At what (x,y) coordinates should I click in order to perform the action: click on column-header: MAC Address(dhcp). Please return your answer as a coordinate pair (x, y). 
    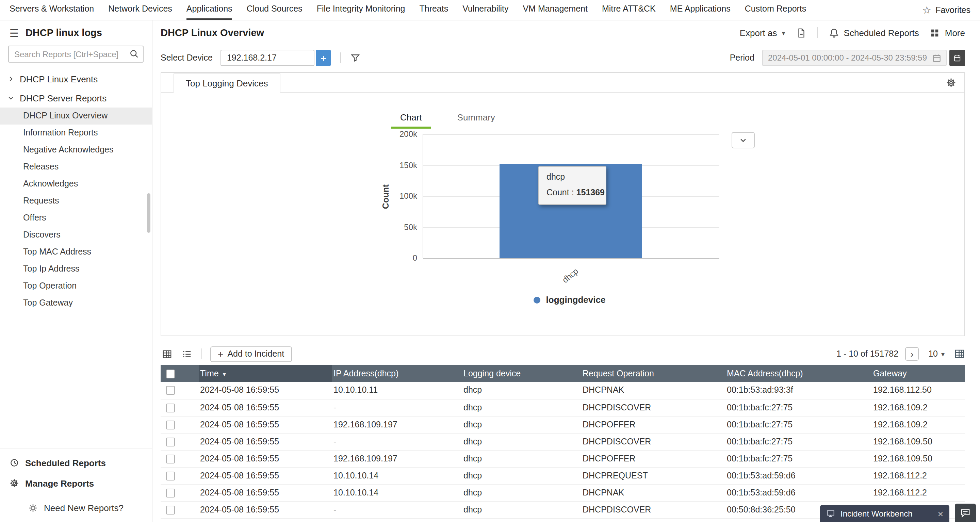
    Looking at the image, I should click on (799, 374).